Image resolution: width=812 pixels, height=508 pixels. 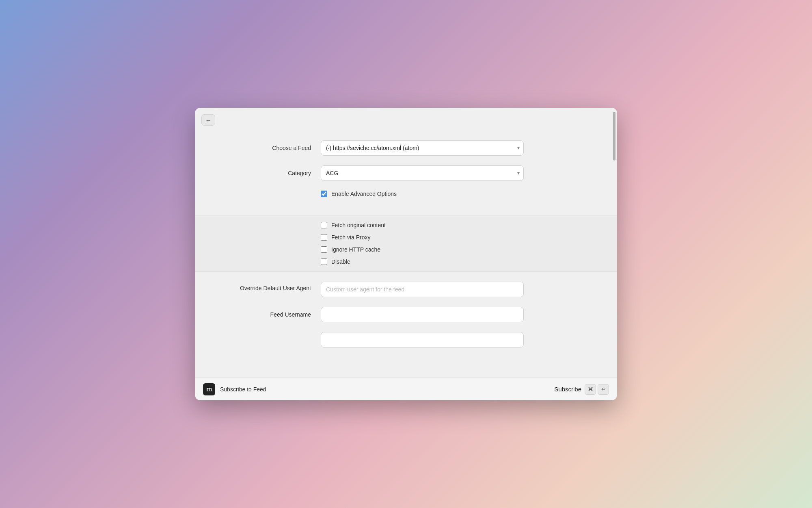 I want to click on back-button: ←, so click(x=208, y=120).